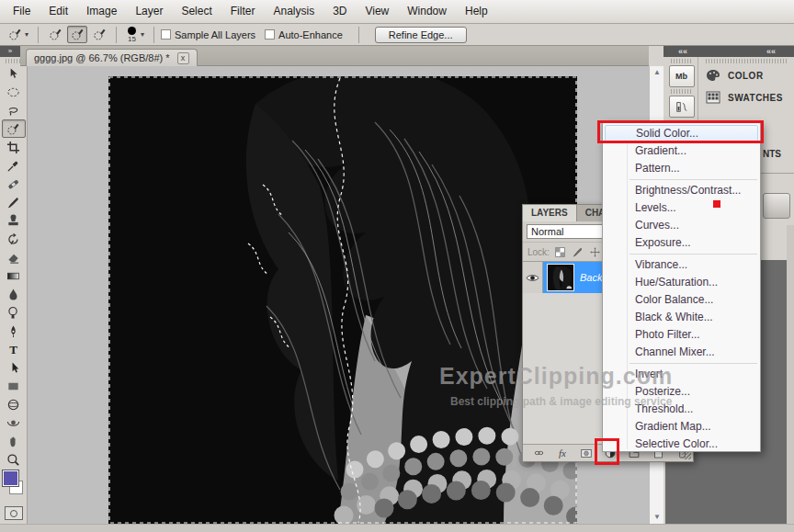 The height and width of the screenshot is (532, 794). What do you see at coordinates (77, 35) in the screenshot?
I see `add-to-selection-icon` at bounding box center [77, 35].